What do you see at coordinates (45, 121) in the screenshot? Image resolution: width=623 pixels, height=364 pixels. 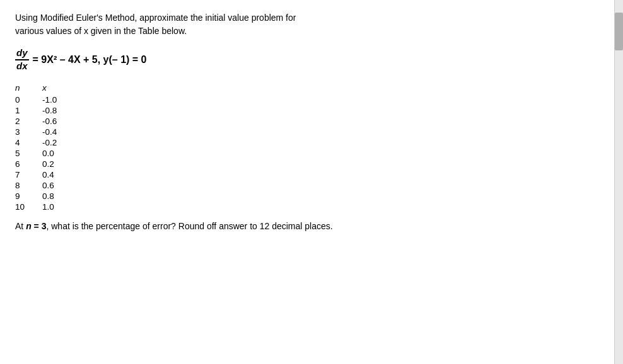 I see `table-row: 2-0.6` at bounding box center [45, 121].